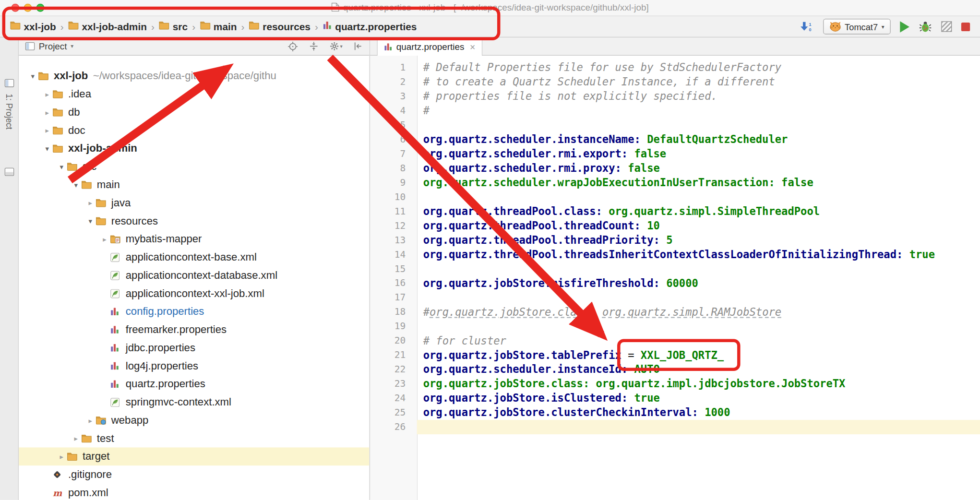 The width and height of the screenshot is (980, 500). I want to click on line-number: 22, so click(394, 369).